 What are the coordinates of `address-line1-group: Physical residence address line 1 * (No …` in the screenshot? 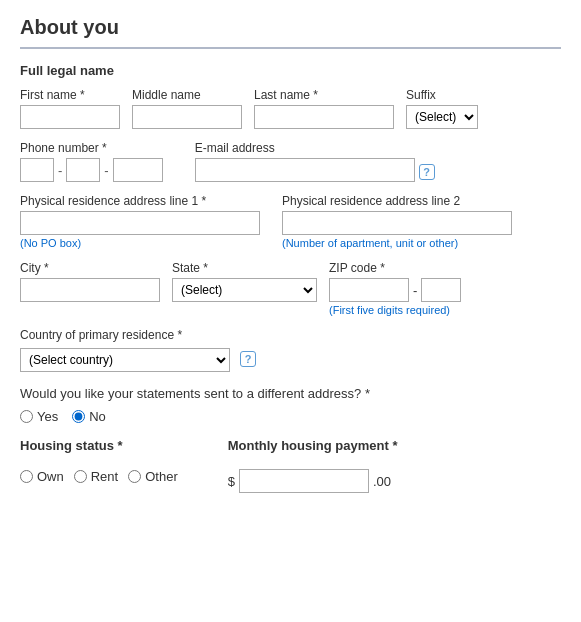 It's located at (140, 222).